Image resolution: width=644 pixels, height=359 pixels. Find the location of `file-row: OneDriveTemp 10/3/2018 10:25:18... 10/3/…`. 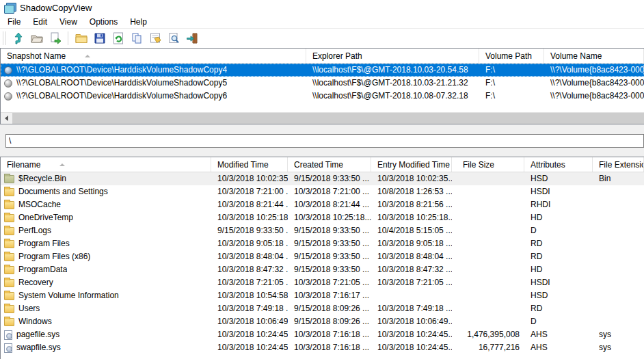

file-row: OneDriveTemp 10/3/2018 10:25:18... 10/3/… is located at coordinates (323, 217).